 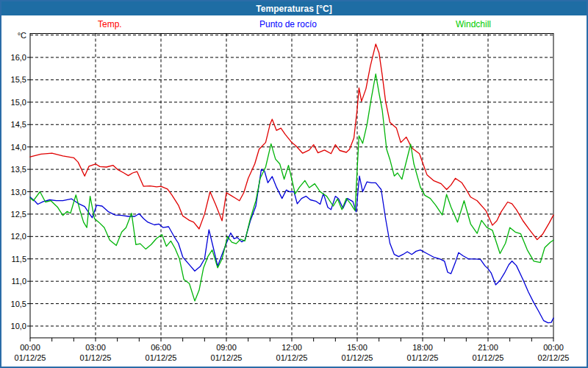 What do you see at coordinates (19, 147) in the screenshot?
I see `svg-text: 14,0` at bounding box center [19, 147].